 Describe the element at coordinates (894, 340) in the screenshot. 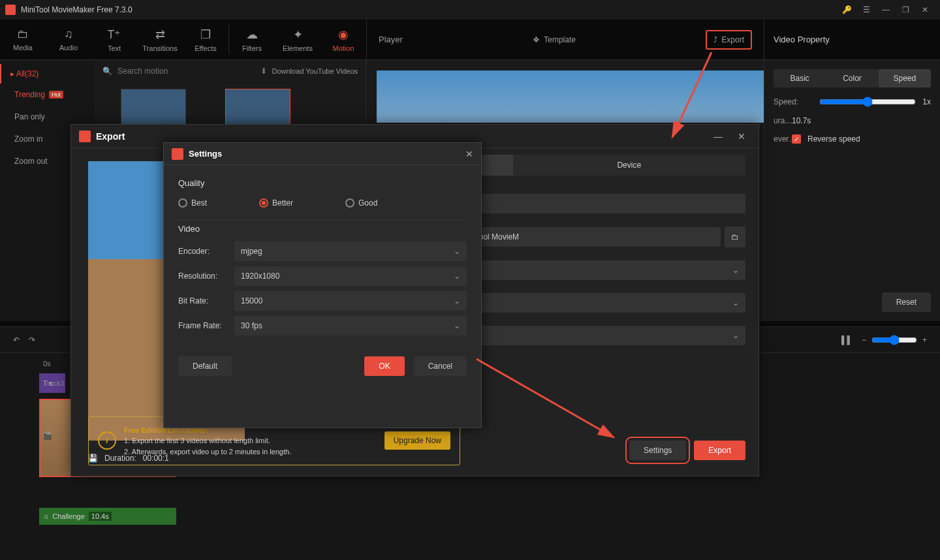

I see `zoom-slider` at that location.